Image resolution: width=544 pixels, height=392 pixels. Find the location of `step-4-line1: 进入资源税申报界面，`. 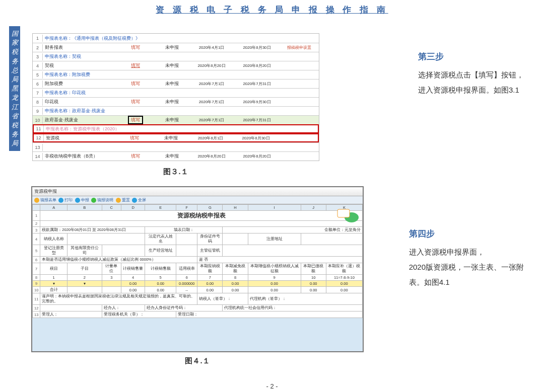

step-4-line1: 进入资源税申报界面， is located at coordinates (466, 252).